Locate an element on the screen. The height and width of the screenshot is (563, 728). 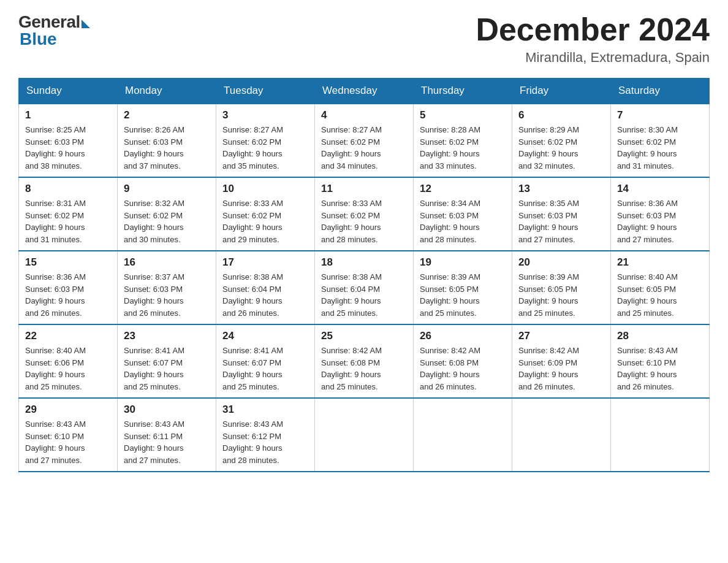
month-year-title: December 2024 is located at coordinates (593, 29).